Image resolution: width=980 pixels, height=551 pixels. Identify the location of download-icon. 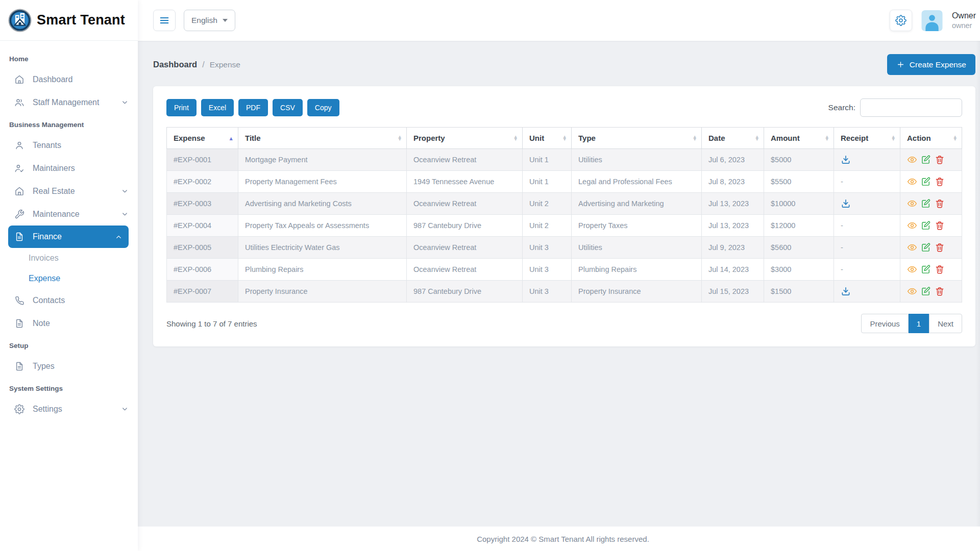
(846, 160).